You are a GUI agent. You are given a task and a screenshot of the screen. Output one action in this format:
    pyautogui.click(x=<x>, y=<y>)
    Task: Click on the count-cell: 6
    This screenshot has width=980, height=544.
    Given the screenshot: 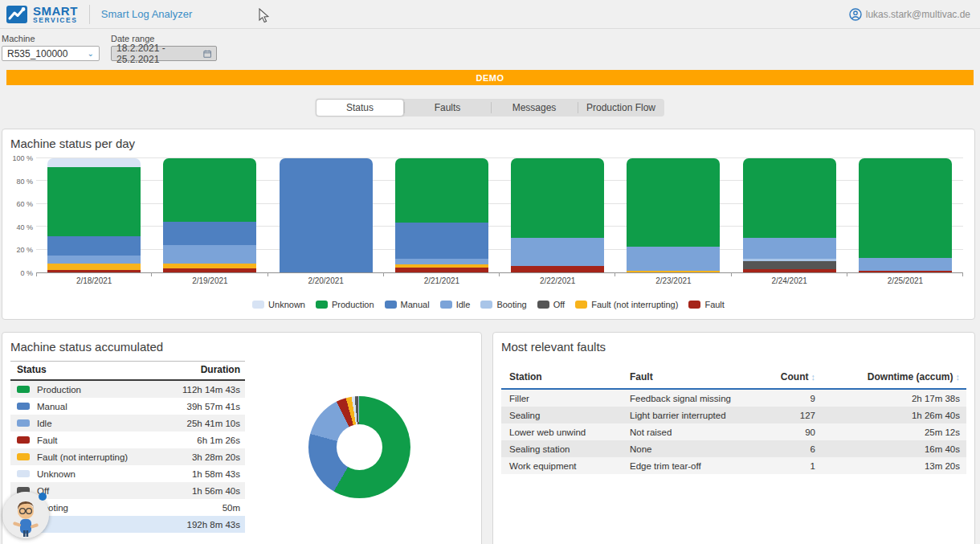 What is the action you would take?
    pyautogui.click(x=773, y=449)
    